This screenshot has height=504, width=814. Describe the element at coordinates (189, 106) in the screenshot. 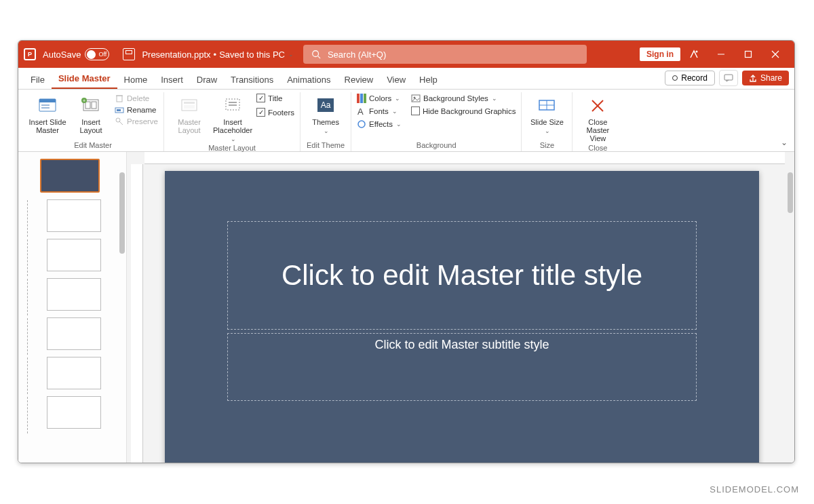

I see `master-layout-icon` at that location.